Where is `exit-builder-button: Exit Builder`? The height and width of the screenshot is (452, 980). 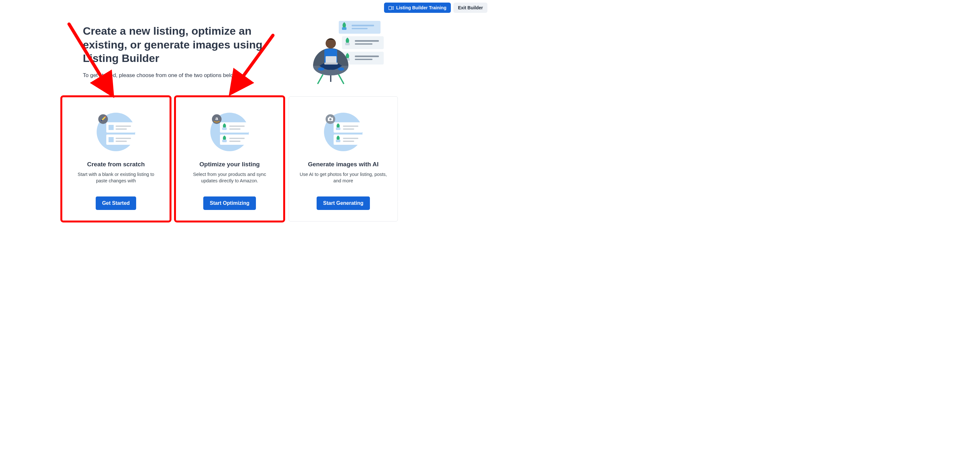 exit-builder-button: Exit Builder is located at coordinates (470, 8).